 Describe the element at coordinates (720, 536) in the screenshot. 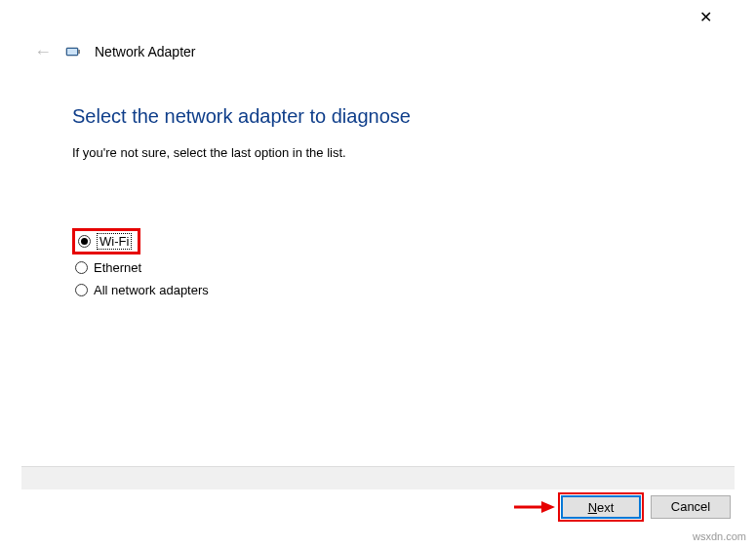

I see `watermark: wsxdn.com` at that location.